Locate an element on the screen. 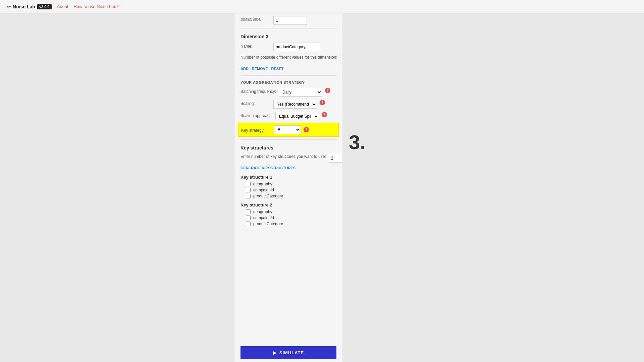 This screenshot has width=644, height=362. dim3-count-row: Number of possible different values for … is located at coordinates (288, 59).